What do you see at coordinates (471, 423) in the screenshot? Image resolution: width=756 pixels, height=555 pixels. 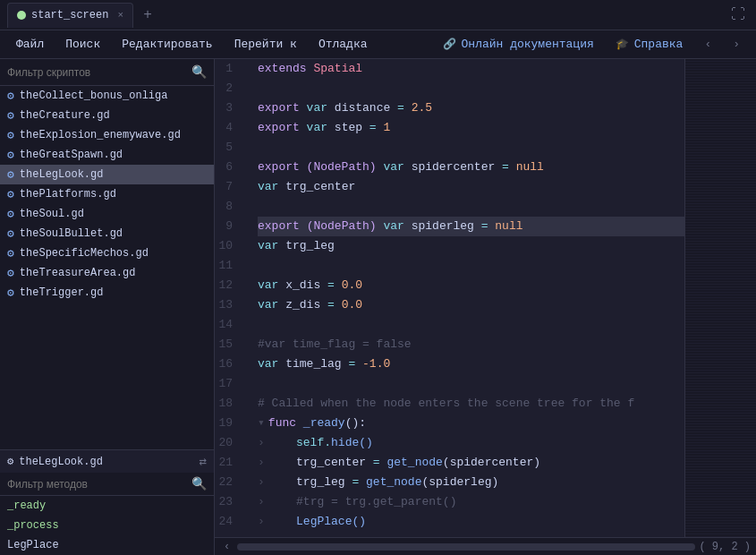 I see `code-line: ▾func _ready():` at bounding box center [471, 423].